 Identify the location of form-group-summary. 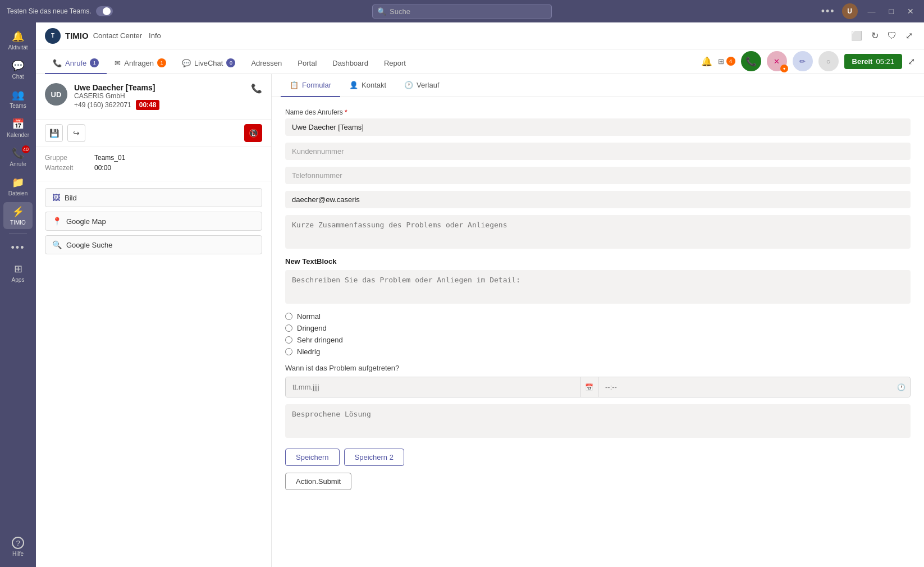
(598, 232).